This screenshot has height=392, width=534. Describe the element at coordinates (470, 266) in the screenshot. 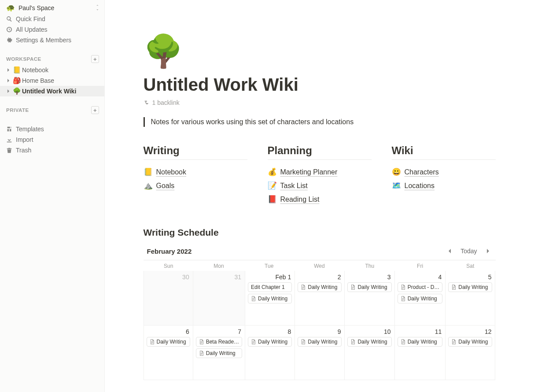

I see `dow-sat: Sat` at that location.